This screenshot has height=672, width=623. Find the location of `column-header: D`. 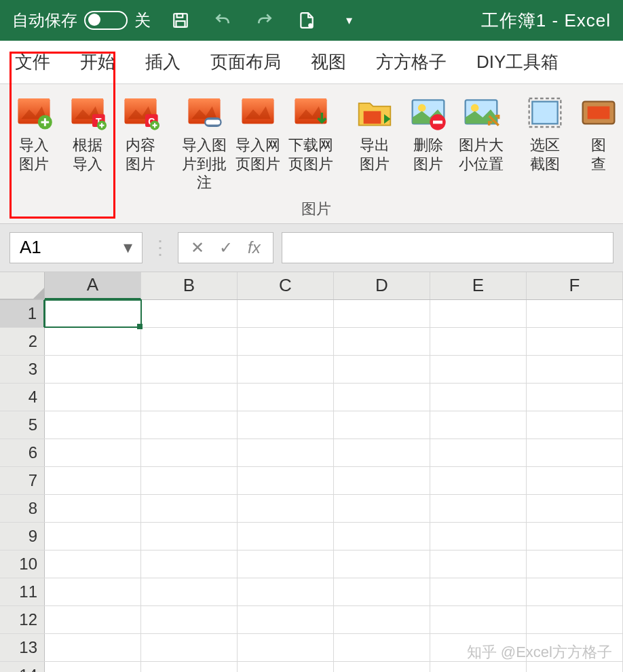

column-header: D is located at coordinates (382, 286).